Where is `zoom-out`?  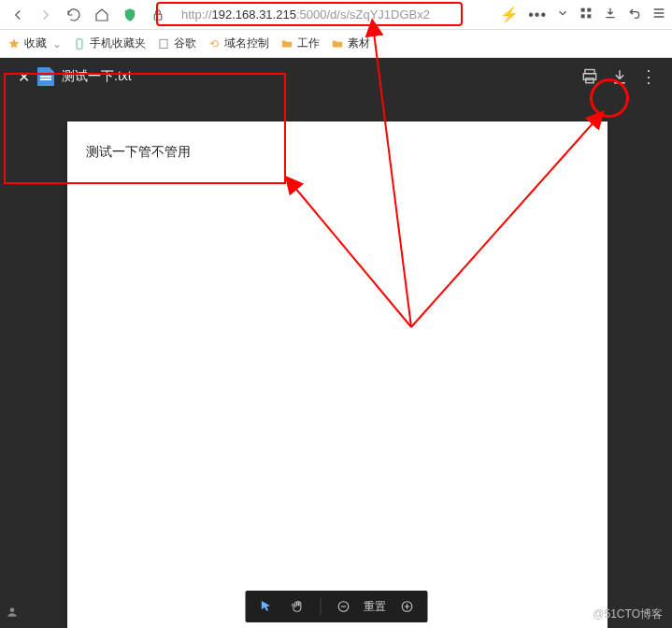
zoom-out is located at coordinates (343, 607).